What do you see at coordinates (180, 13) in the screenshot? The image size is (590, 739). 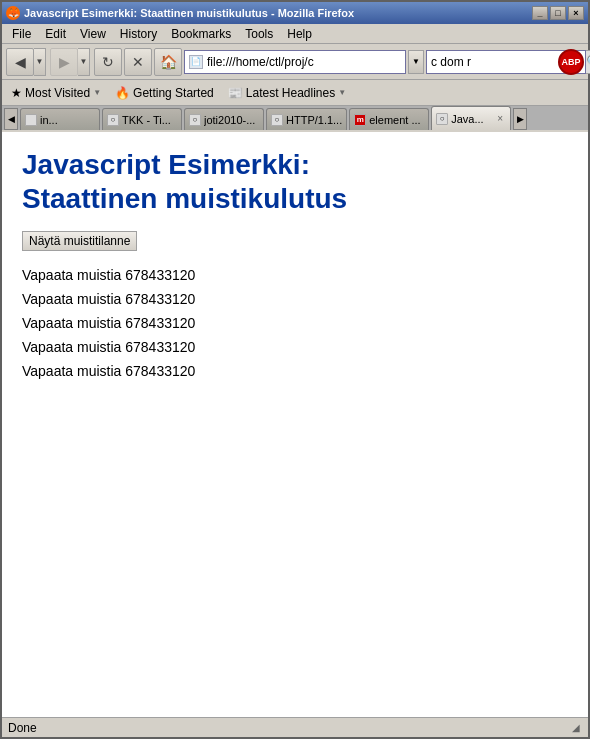 I see `title-bar-left: 🦊 Javascript Esimerkki: Staattinen muist…` at bounding box center [180, 13].